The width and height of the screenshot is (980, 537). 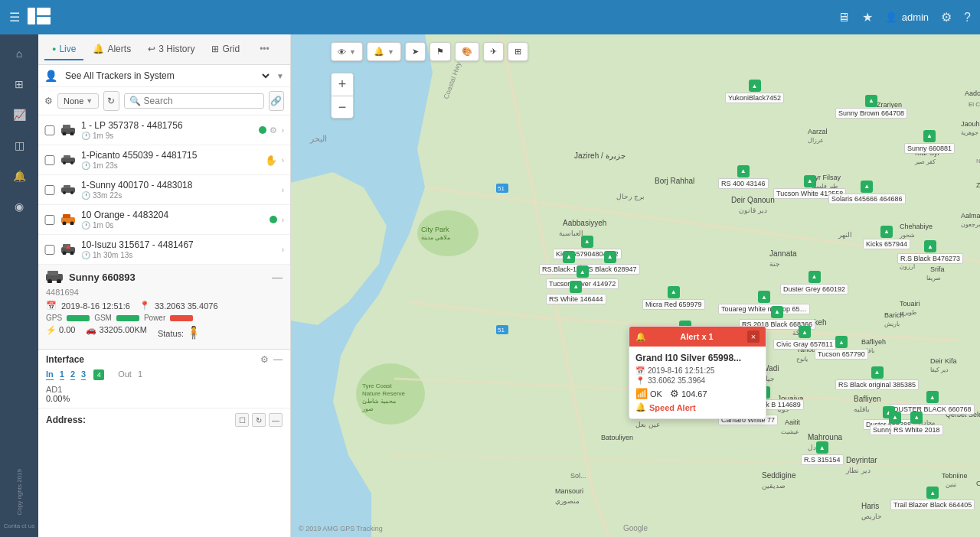 I want to click on icon-bar-alert: 🔔, so click(x=19, y=176).